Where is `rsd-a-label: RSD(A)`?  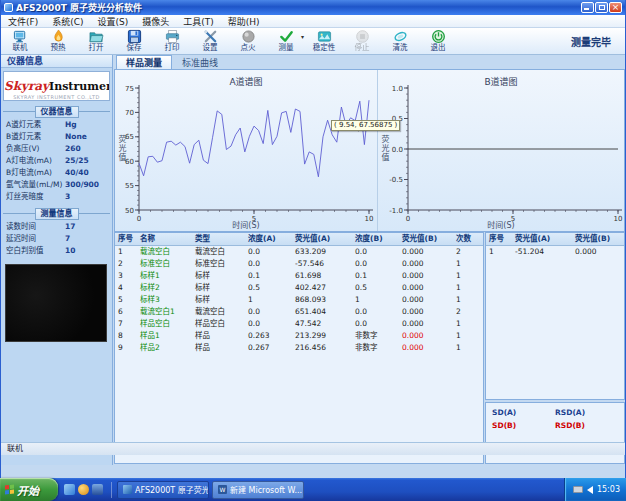
rsd-a-label: RSD(A) is located at coordinates (586, 414).